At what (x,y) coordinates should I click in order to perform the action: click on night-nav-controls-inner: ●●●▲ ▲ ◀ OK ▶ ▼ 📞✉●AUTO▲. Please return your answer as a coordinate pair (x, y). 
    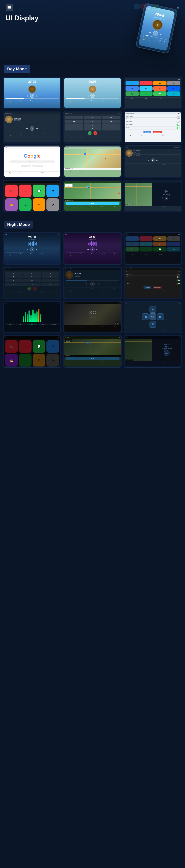
    Looking at the image, I should click on (153, 317).